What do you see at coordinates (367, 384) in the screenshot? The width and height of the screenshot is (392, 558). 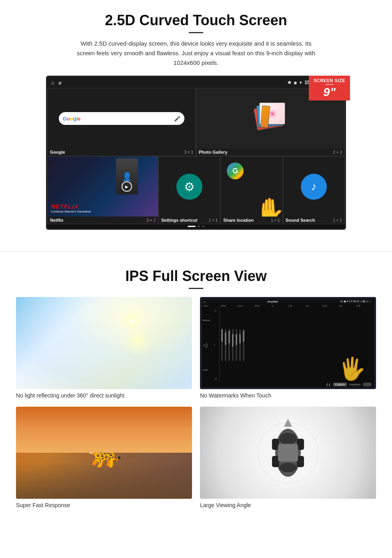 I see `loudness-toggle` at bounding box center [367, 384].